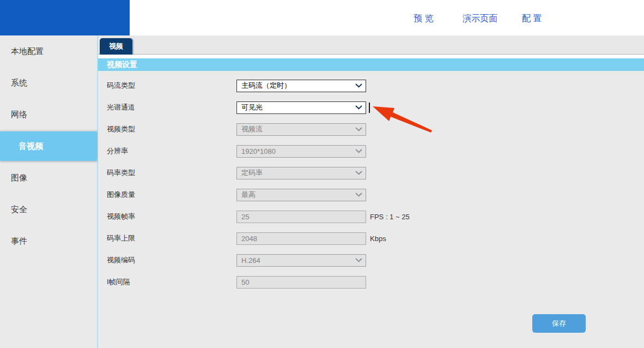  What do you see at coordinates (390, 217) in the screenshot?
I see `frame-rate-hint: FPS : 1 ~ 25` at bounding box center [390, 217].